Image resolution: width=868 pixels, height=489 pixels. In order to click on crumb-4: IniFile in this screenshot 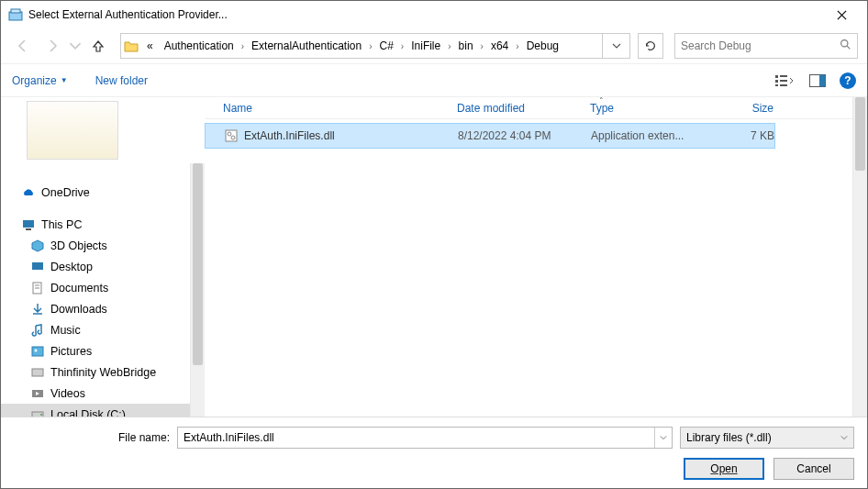, I will do `click(426, 46)`.